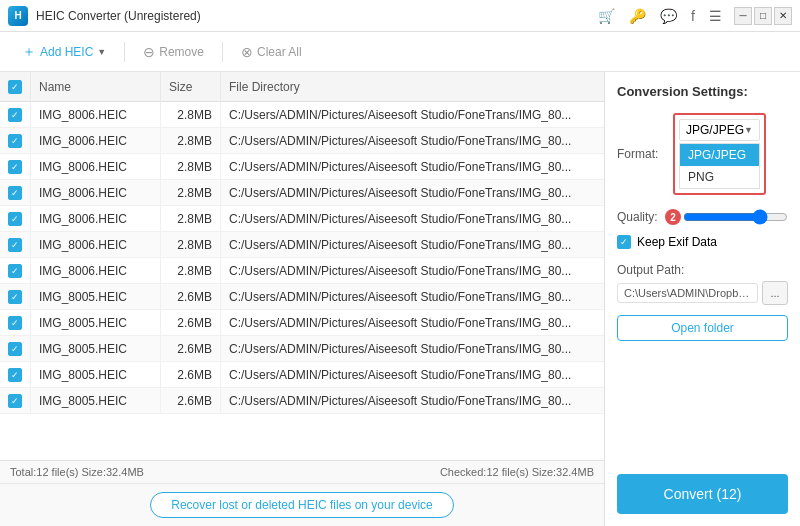 This screenshot has height=526, width=800. Describe the element at coordinates (720, 155) in the screenshot. I see `format-option-jpg: JPG/JPEG` at that location.